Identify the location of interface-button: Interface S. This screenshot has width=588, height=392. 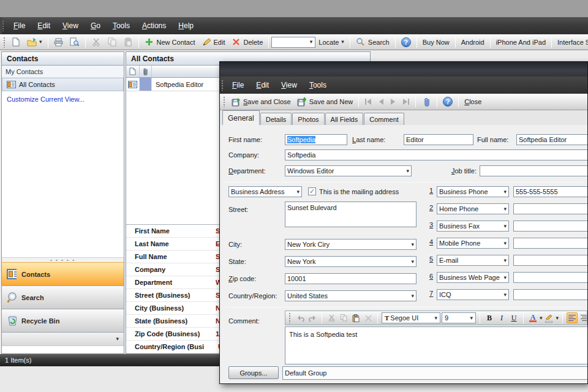
(571, 42).